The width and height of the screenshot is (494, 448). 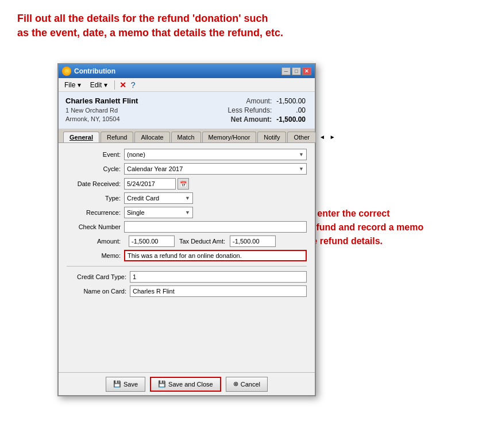 What do you see at coordinates (159, 198) in the screenshot?
I see `type-dropdown: Credit Card ▼` at bounding box center [159, 198].